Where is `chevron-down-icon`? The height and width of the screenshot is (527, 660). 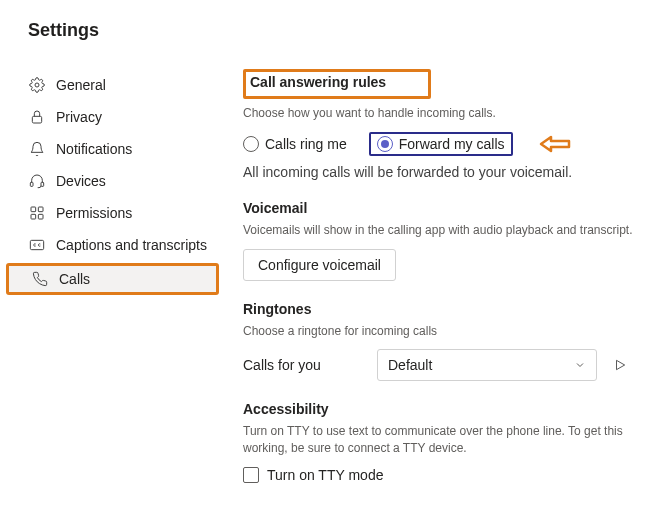 chevron-down-icon is located at coordinates (580, 365).